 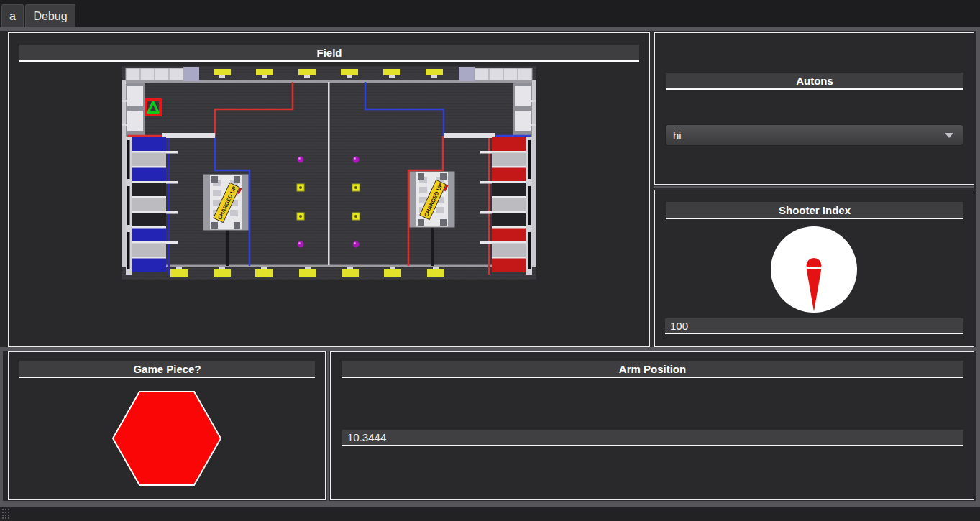 I want to click on autons-dropdown-value: hi, so click(x=805, y=135).